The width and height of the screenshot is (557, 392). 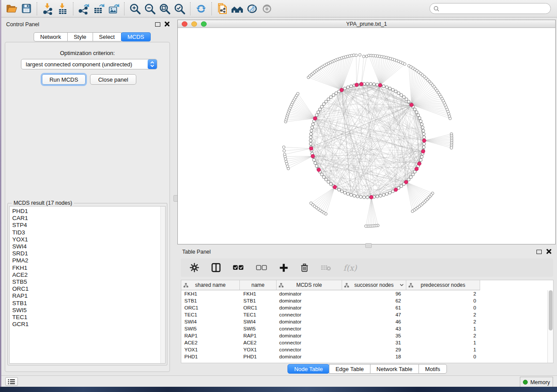 What do you see at coordinates (194, 268) in the screenshot?
I see `table-options-gear-icon` at bounding box center [194, 268].